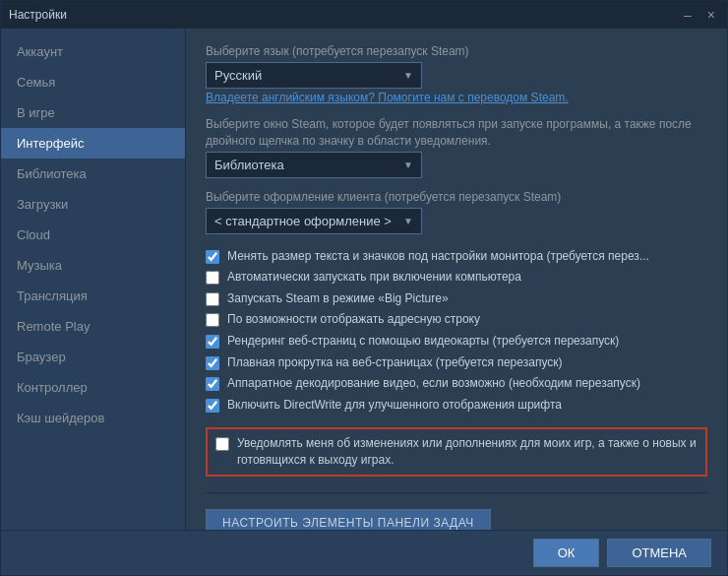  I want to click on sidebar-item-трансляция: Трансляция, so click(92, 295).